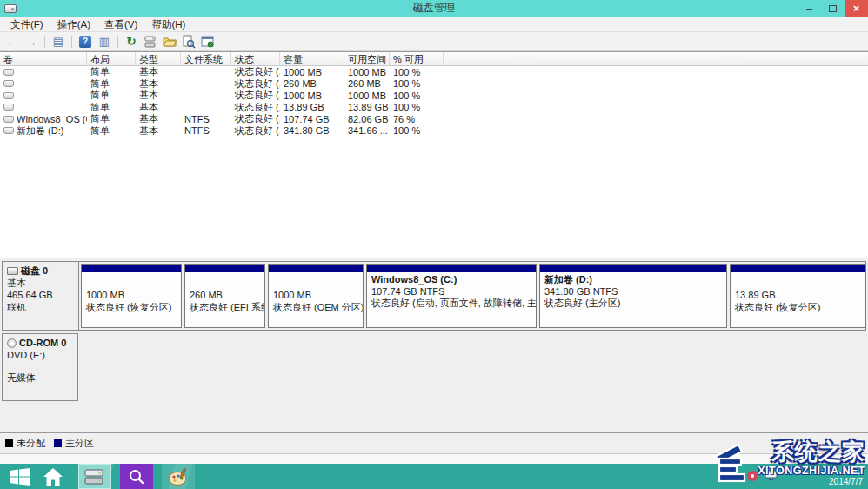  I want to click on menu-help: 帮助(H), so click(169, 24).